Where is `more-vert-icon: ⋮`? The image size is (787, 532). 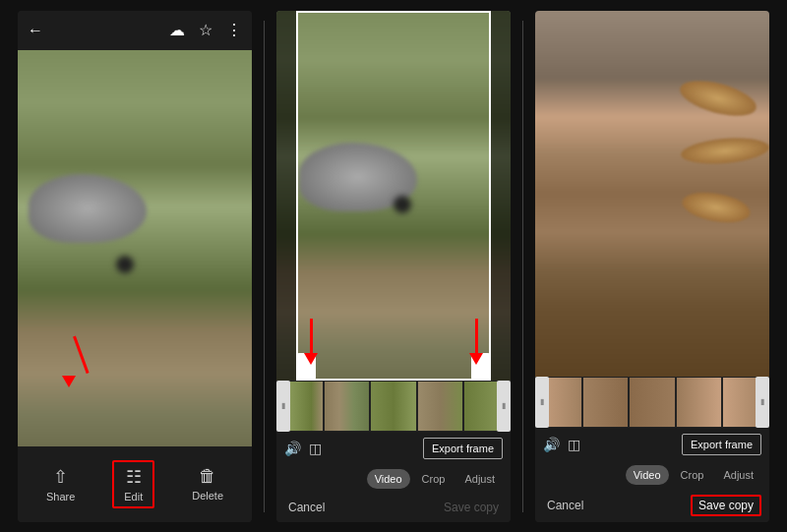 more-vert-icon: ⋮ is located at coordinates (234, 30).